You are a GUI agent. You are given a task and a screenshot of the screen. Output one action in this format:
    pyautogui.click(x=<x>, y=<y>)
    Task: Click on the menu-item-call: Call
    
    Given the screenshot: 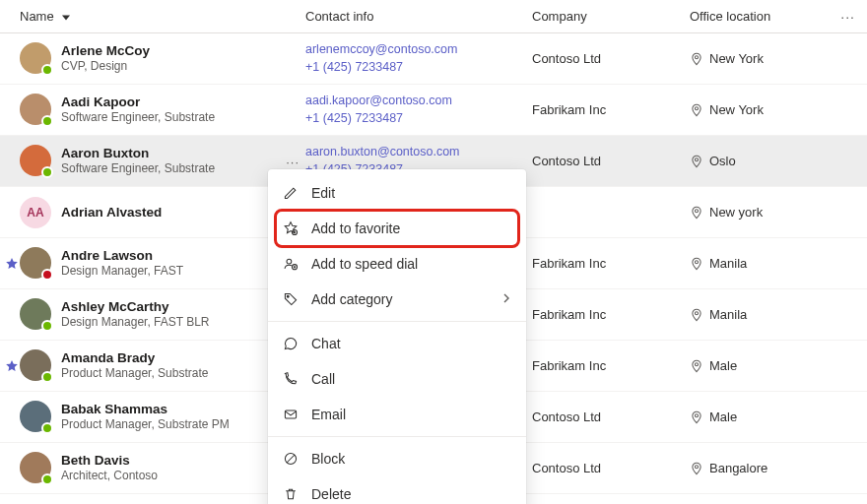 What is the action you would take?
    pyautogui.click(x=397, y=379)
    